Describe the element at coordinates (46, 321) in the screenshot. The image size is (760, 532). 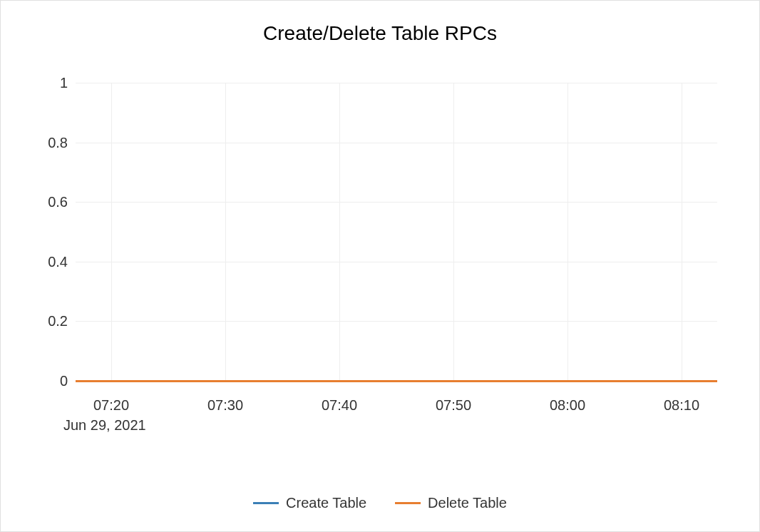
I see `y-tick-label: 0.2` at that location.